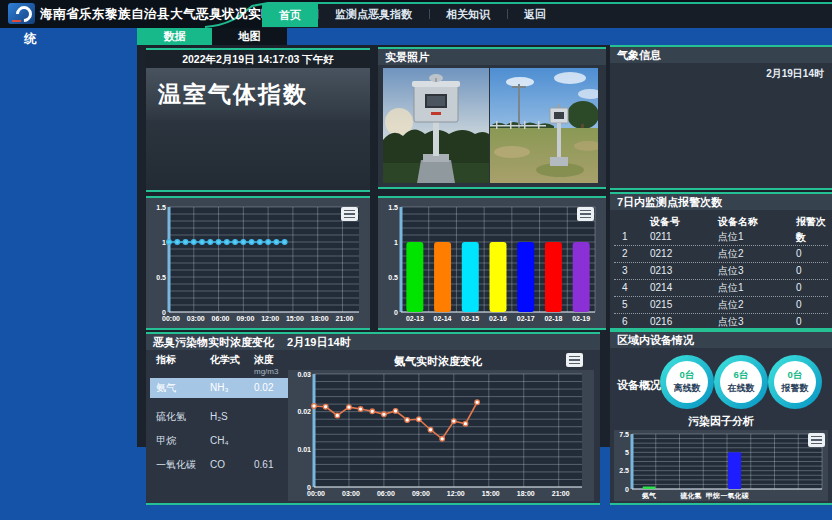 The height and width of the screenshot is (520, 832). I want to click on panel-alarm-counts: 7日内监测点报警次数 设备号 设备名称 报警次数 10211点位10 20212…, so click(721, 261).